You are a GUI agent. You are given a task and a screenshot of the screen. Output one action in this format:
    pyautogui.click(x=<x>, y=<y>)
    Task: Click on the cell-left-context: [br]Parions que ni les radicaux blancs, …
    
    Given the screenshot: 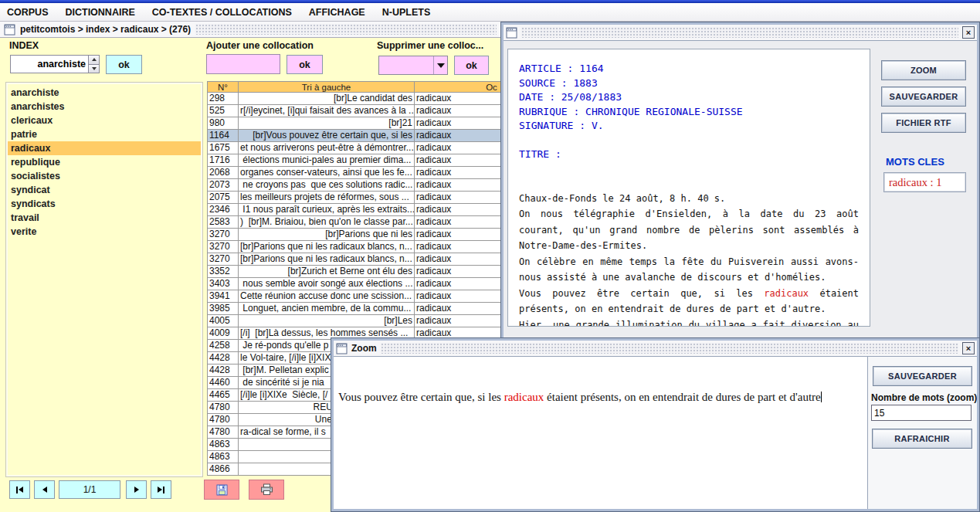 What is the action you would take?
    pyautogui.click(x=327, y=247)
    